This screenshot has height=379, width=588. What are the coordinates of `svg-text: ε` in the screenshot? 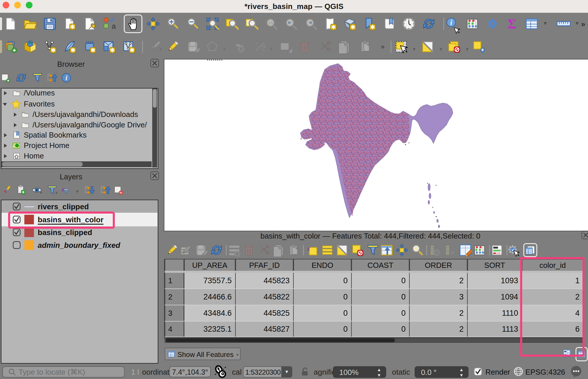 It's located at (309, 248).